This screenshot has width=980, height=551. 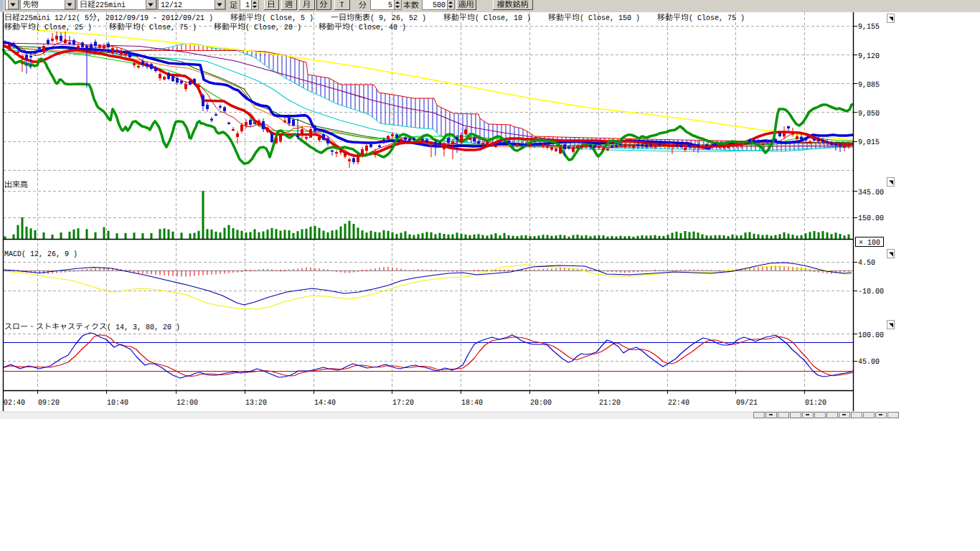 What do you see at coordinates (296, 19) in the screenshot?
I see `svg-text: ( Close, 5 )` at bounding box center [296, 19].